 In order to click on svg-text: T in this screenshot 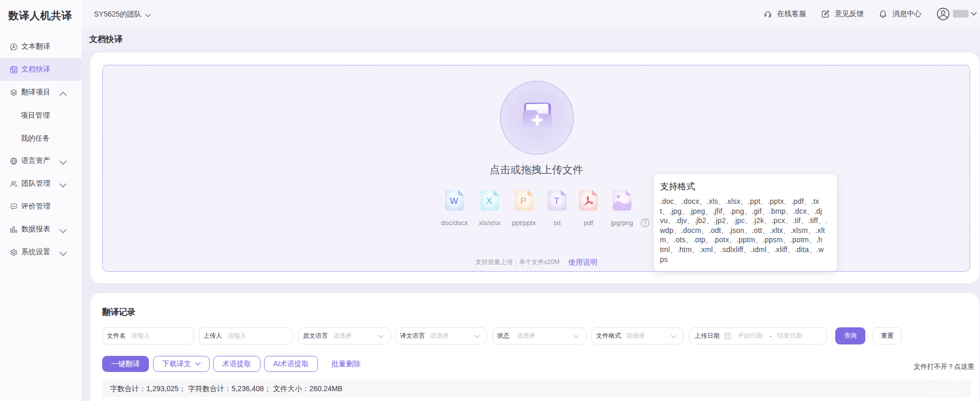, I will do `click(557, 201)`.